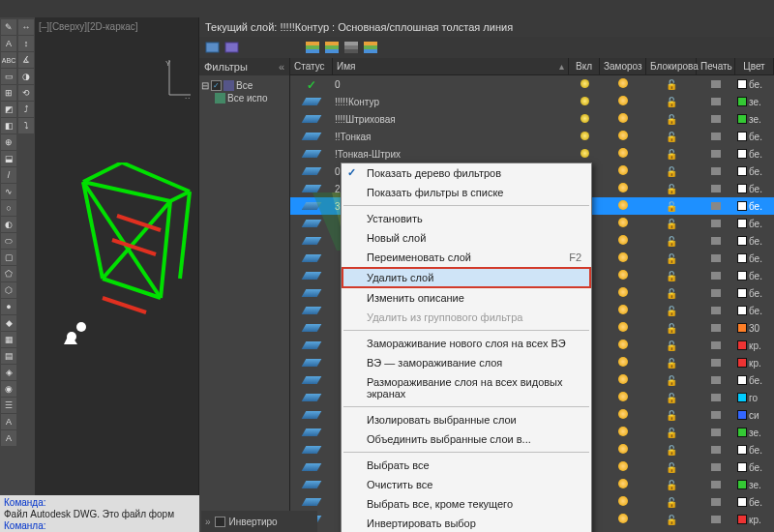  I want to click on collapse-icon: «, so click(282, 67).